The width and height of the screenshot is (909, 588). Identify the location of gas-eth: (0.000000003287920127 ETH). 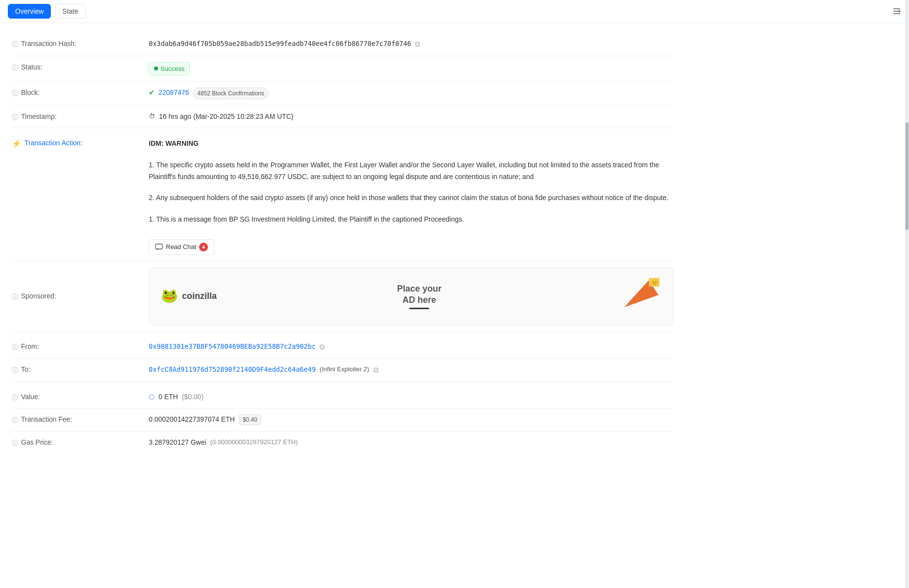
(254, 442).